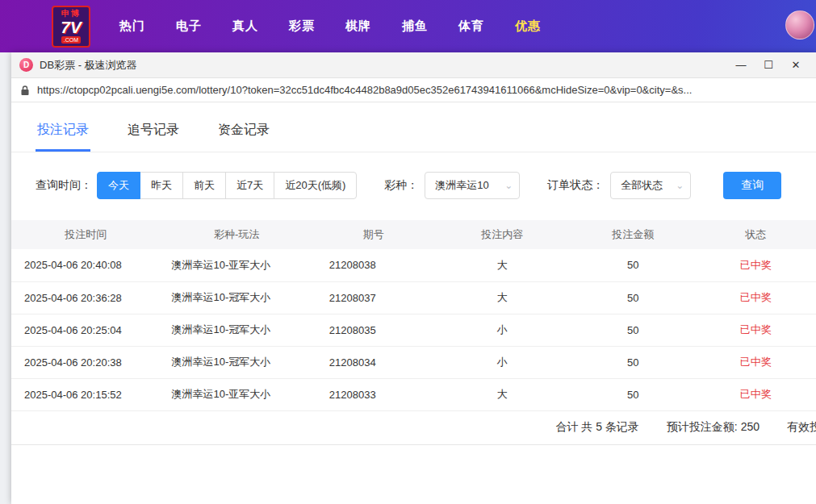  Describe the element at coordinates (71, 27) in the screenshot. I see `logo-brand-main: 7V` at that location.